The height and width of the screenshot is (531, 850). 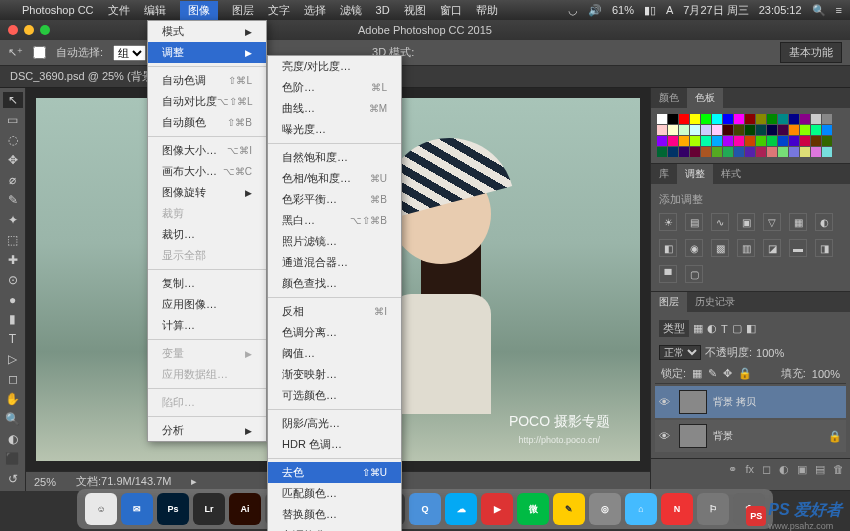 What do you see at coordinates (595, 10) in the screenshot?
I see `volume-icon: 🔊` at bounding box center [595, 10].